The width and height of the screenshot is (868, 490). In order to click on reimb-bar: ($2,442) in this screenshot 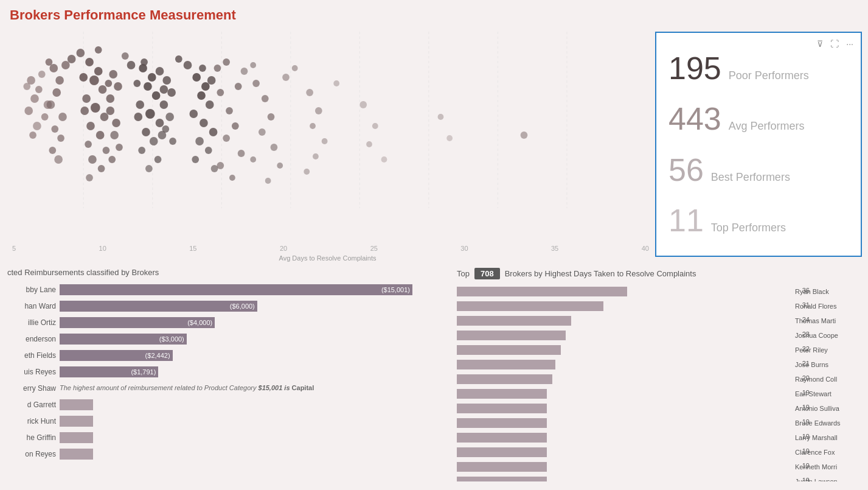, I will do `click(116, 355)`.